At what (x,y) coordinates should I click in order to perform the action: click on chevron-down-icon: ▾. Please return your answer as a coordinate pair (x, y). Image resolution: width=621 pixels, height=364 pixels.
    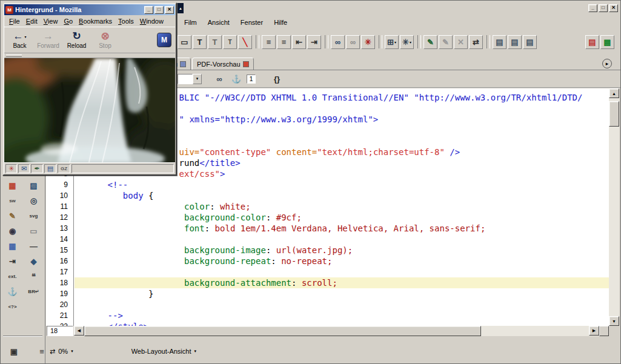
    Looking at the image, I should click on (411, 42).